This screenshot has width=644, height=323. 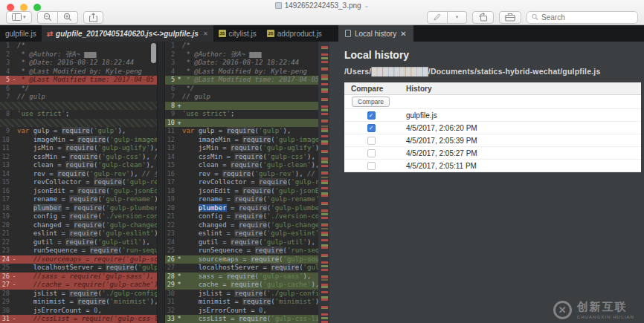 I want to click on line-number: 26, so click(x=6, y=277).